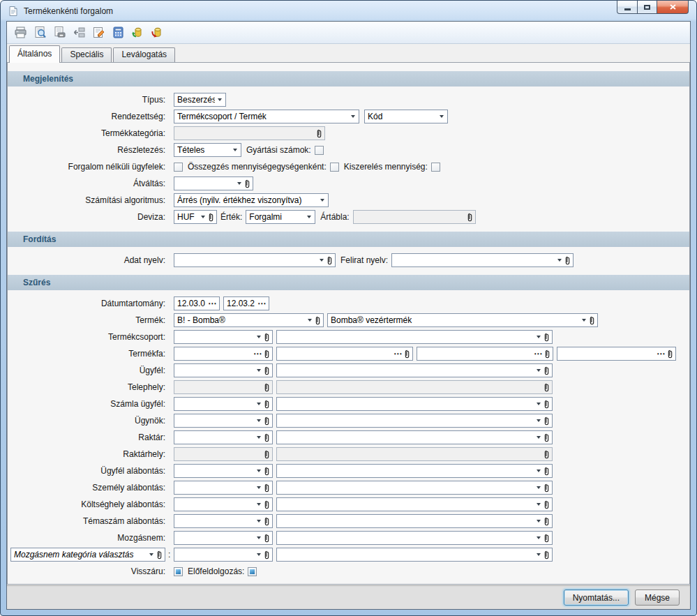  What do you see at coordinates (21, 32) in the screenshot?
I see `print-icon` at bounding box center [21, 32].